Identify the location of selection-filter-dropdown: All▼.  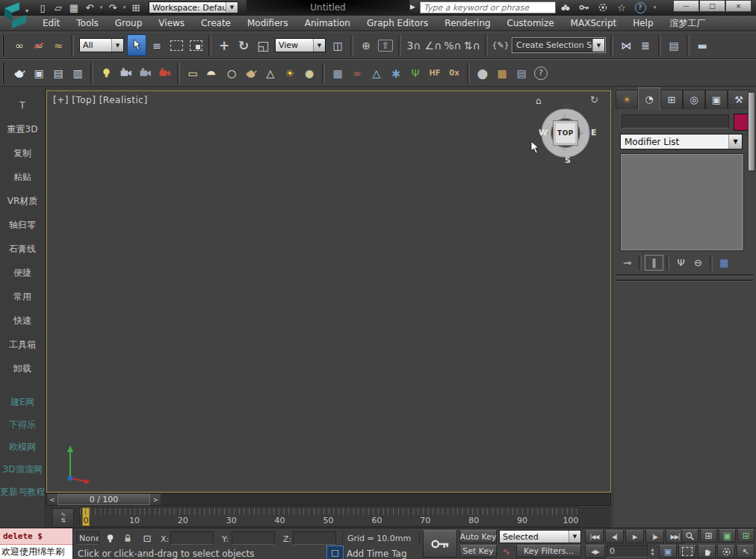
(102, 45).